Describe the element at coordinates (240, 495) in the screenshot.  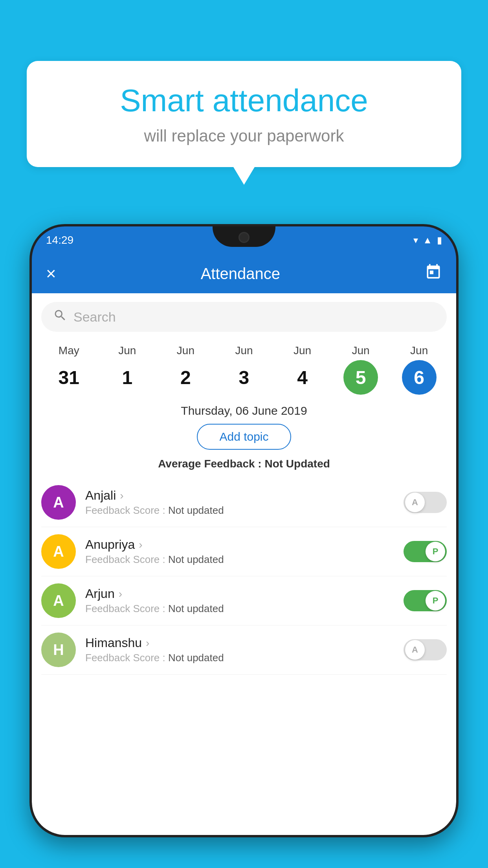
I see `student-name: Anjali ›` at that location.